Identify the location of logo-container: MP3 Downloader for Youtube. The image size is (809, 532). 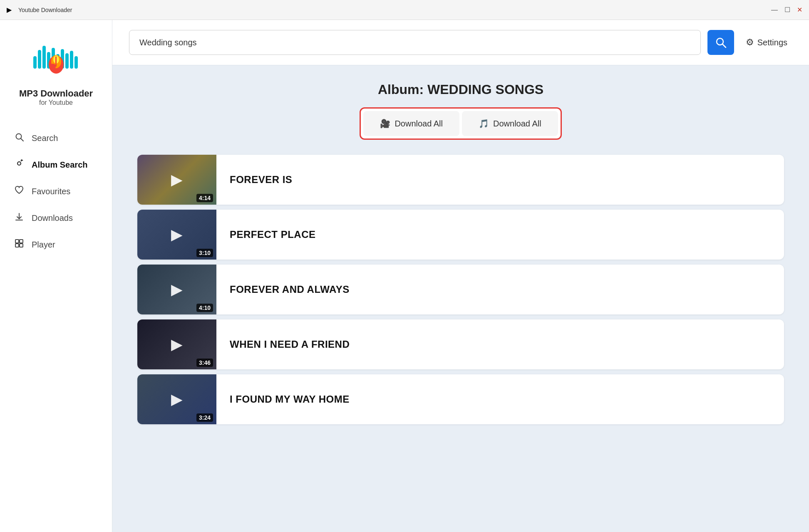
(56, 70).